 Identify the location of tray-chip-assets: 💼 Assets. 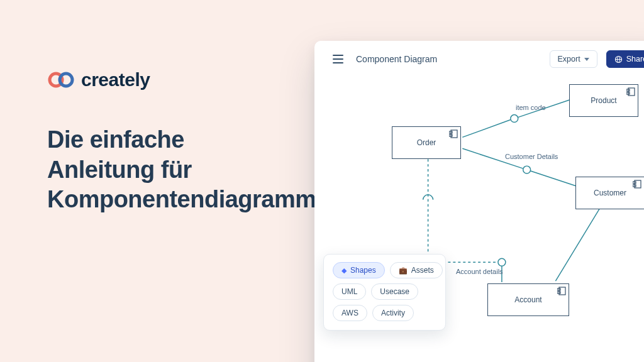
(416, 270).